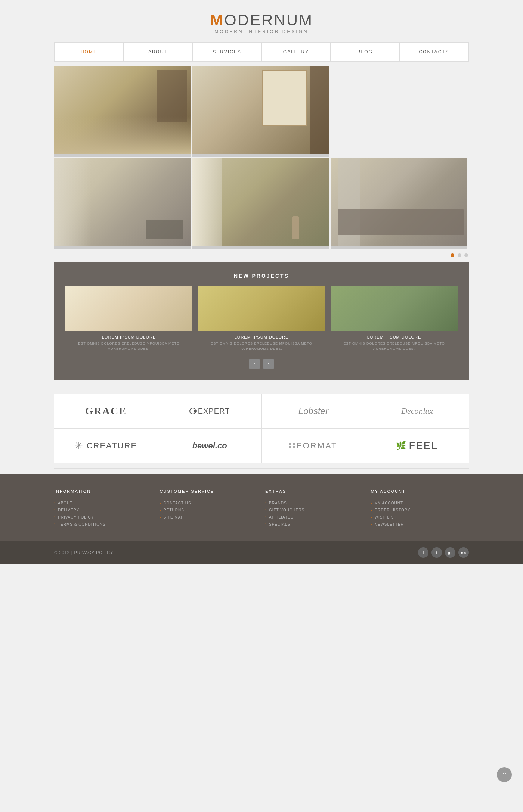 Image resolution: width=523 pixels, height=812 pixels. Describe the element at coordinates (315, 509) in the screenshot. I see `footer-col-extras: EXTRAS BRANDS GIFT VOUCHERS AFFILIATES S…` at that location.